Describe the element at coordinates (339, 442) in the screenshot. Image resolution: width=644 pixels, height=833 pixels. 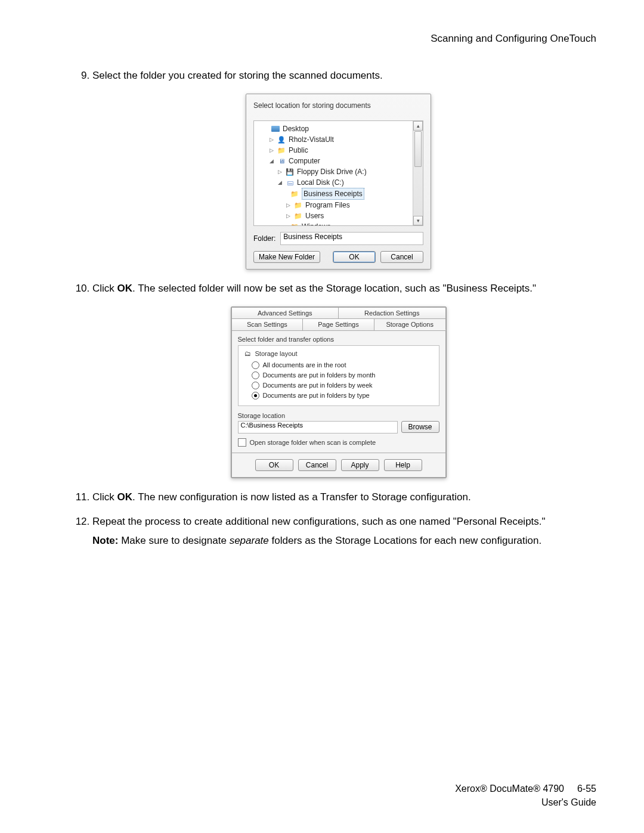
I see `open-folder-checkbox: Open storage folder when scan is complet…` at that location.